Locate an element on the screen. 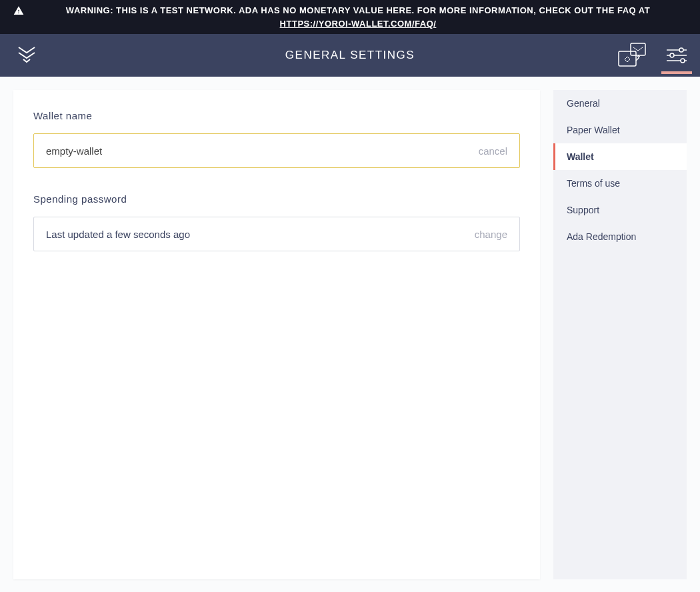  sidebar-item-label: Paper Wallet is located at coordinates (593, 130).